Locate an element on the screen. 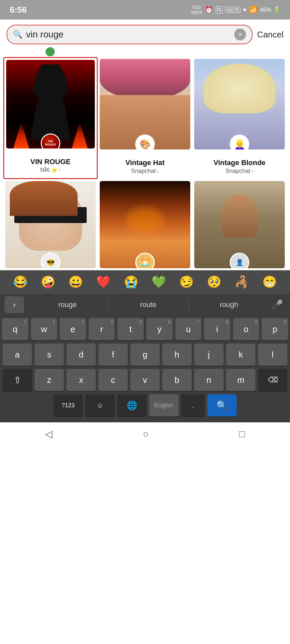 The height and width of the screenshot is (644, 290). suggestions-expand-button: › is located at coordinates (14, 305).